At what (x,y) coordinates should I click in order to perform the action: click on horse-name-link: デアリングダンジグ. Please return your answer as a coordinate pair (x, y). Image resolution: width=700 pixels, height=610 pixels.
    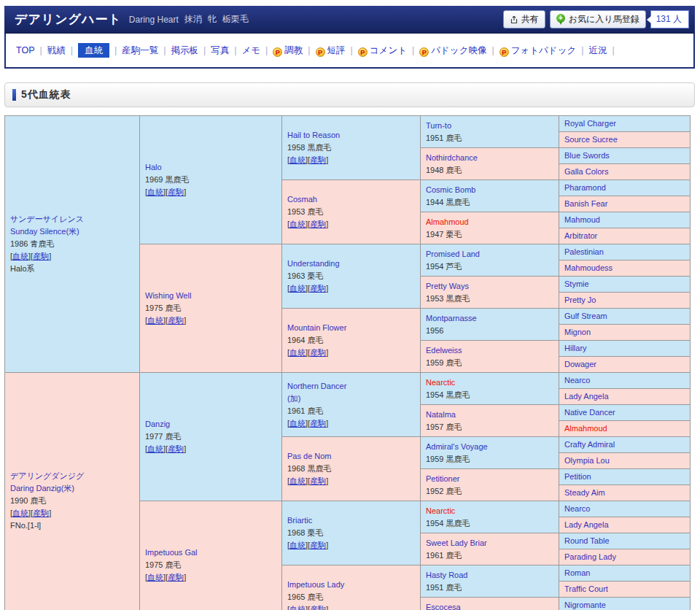
    Looking at the image, I should click on (47, 476).